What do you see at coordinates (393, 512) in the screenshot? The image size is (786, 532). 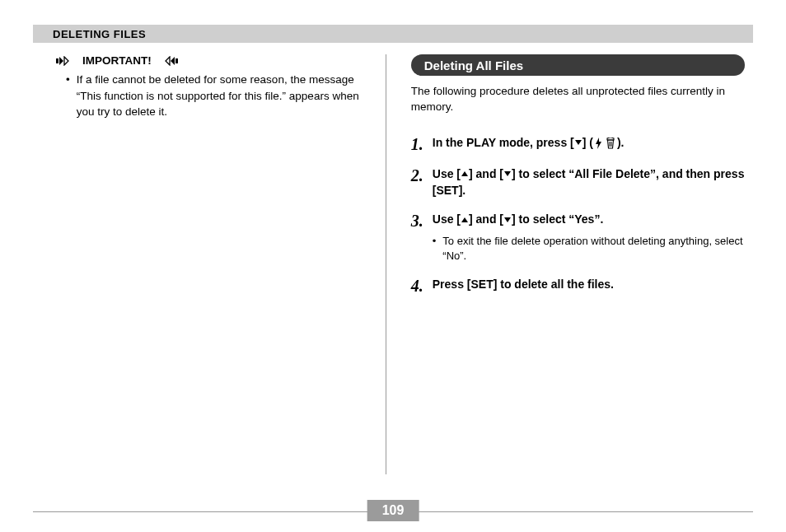 I see `page-footer: 109` at bounding box center [393, 512].